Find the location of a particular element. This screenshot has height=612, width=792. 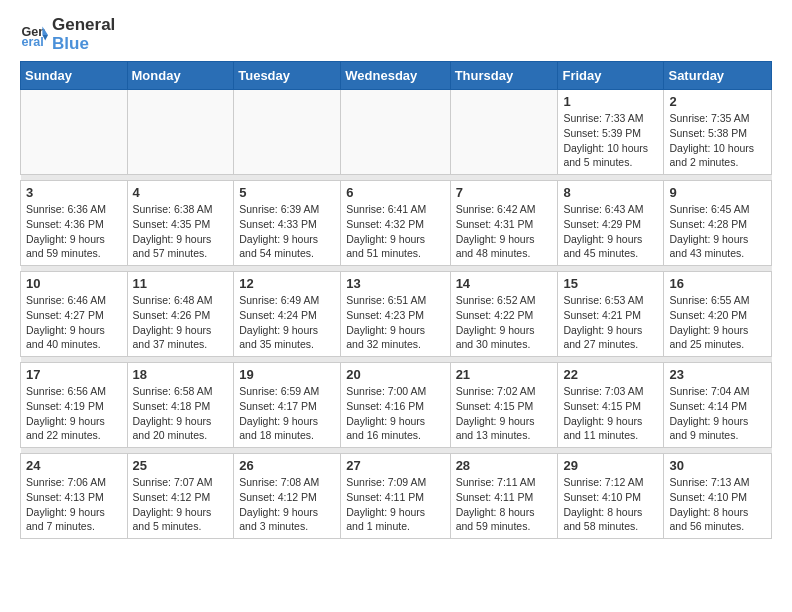

day-number: 1 is located at coordinates (610, 102).